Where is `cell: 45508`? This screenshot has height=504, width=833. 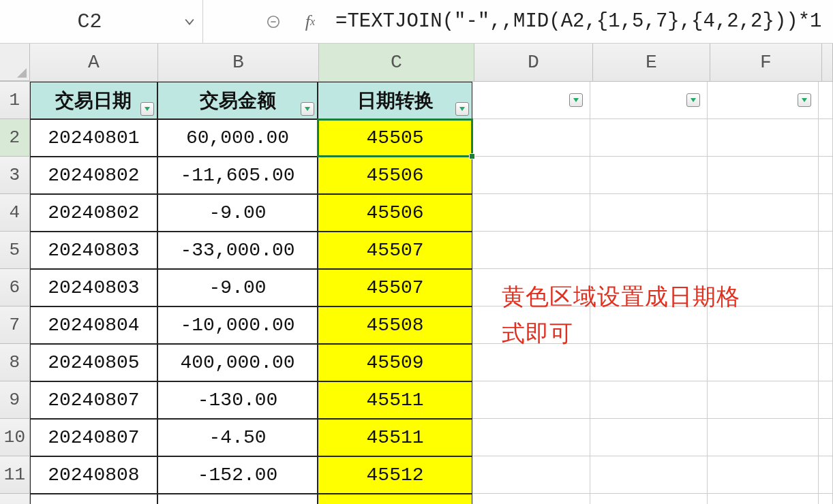 cell: 45508 is located at coordinates (395, 326).